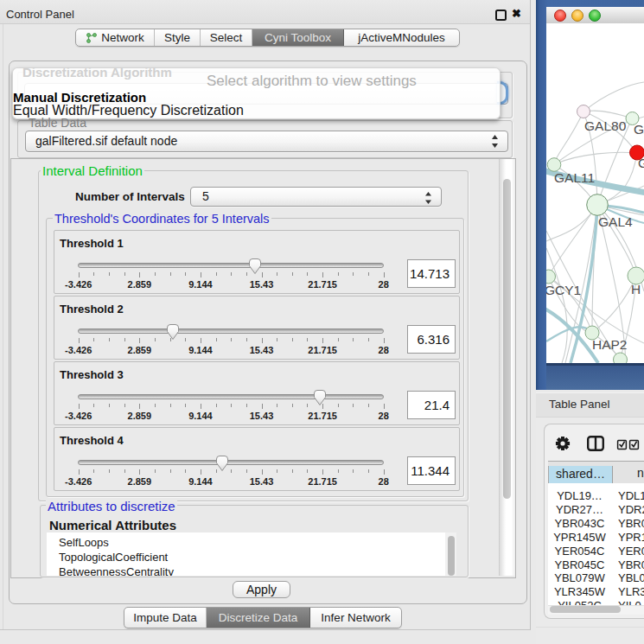 The height and width of the screenshot is (644, 644). What do you see at coordinates (610, 344) in the screenshot?
I see `svg-text: HAP2` at bounding box center [610, 344].